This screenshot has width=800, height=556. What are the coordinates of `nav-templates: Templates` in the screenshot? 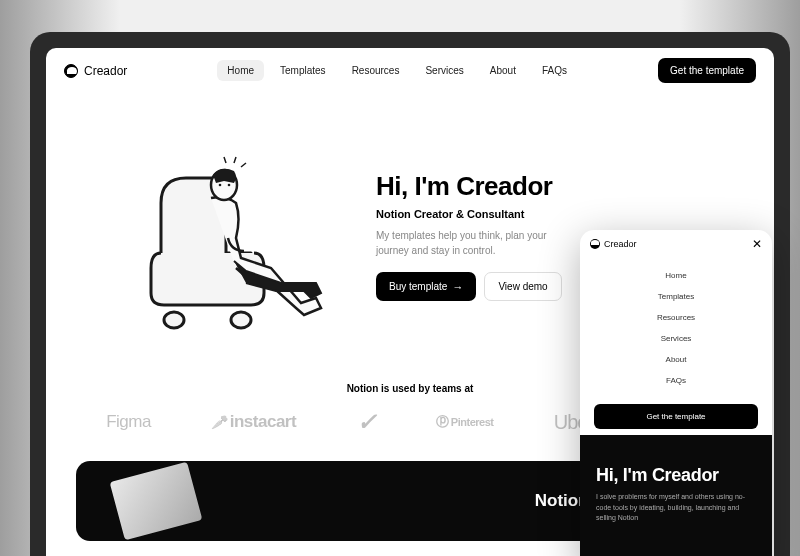 It's located at (303, 70).